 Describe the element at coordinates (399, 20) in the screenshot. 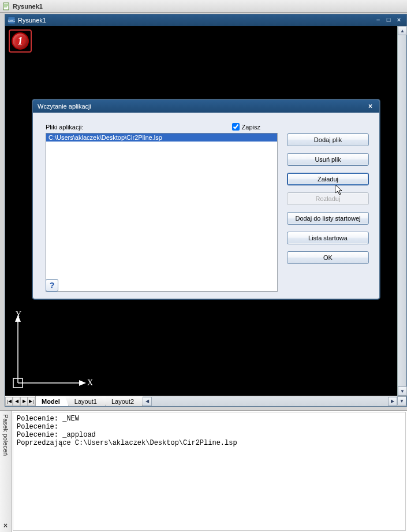

I see `close-button: ×` at that location.